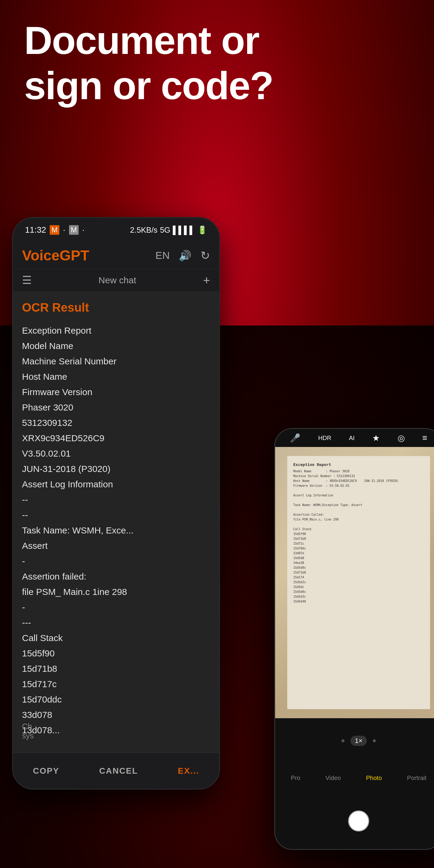 This screenshot has width=434, height=868. What do you see at coordinates (183, 255) in the screenshot?
I see `header-actions: EN 🔊 ↻` at bounding box center [183, 255].